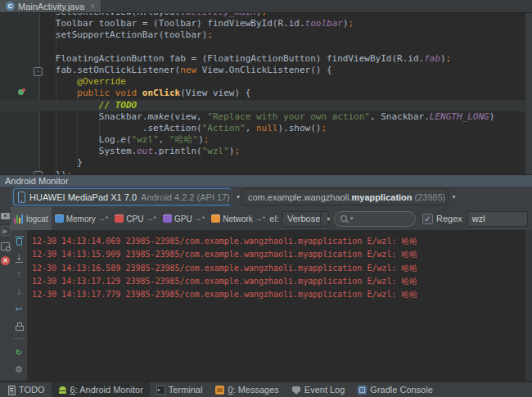  Describe the element at coordinates (136, 219) in the screenshot. I see `monitor-tab-cpu: CPU→*` at that location.